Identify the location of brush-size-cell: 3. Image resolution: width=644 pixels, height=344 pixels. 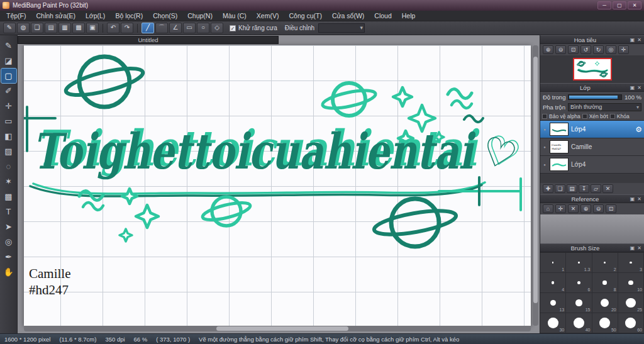
(631, 263).